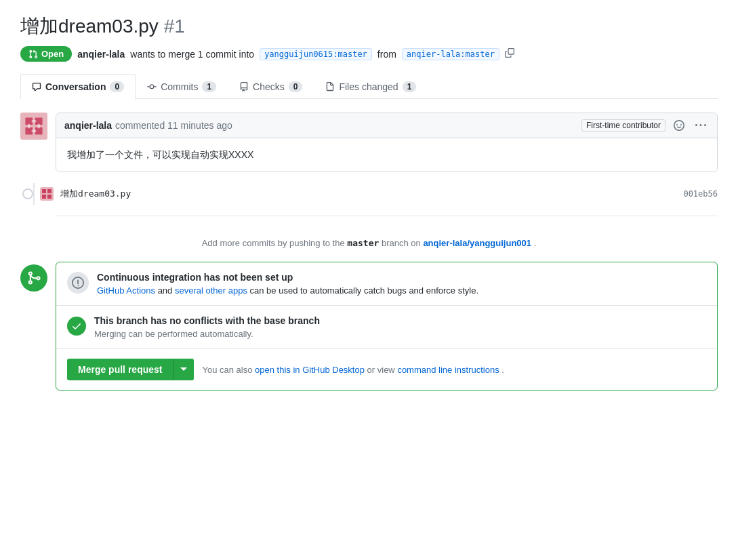 This screenshot has width=738, height=560. I want to click on more-icon, so click(701, 125).